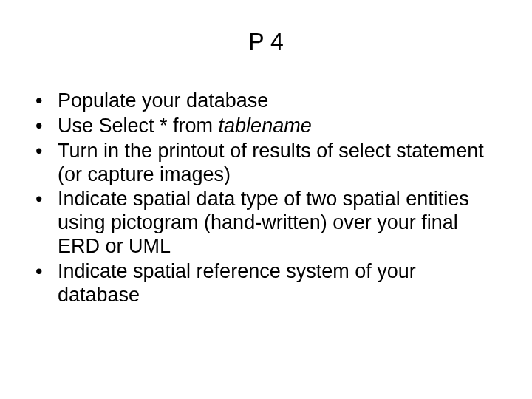 The image size is (532, 399). I want to click on bullet-text: Populate your database, so click(163, 100).